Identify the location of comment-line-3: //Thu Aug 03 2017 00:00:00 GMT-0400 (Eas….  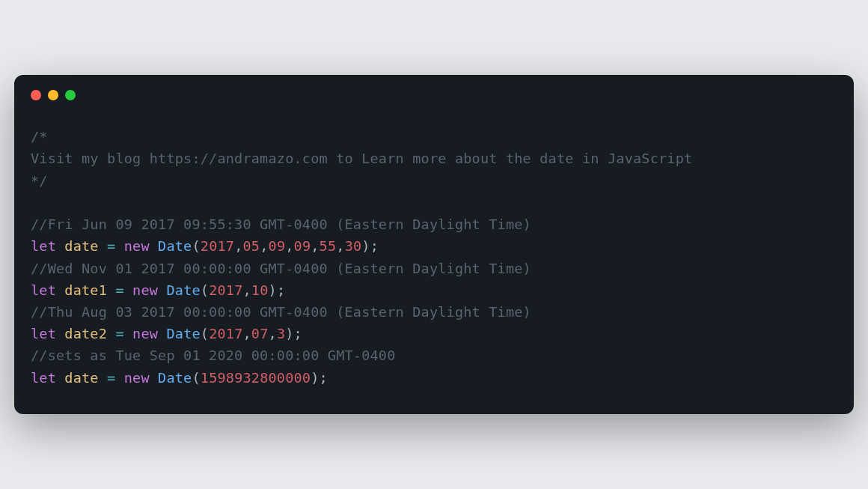
(281, 312).